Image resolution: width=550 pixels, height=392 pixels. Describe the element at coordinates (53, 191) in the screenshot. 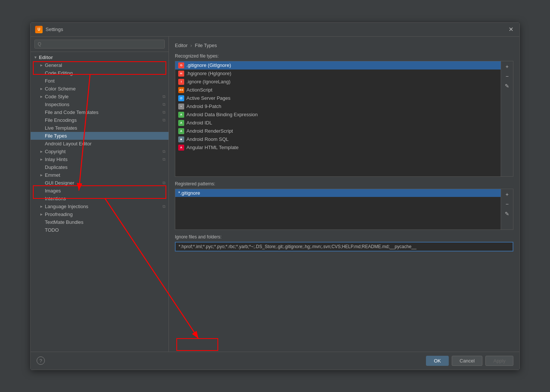

I see `sidebar-item-label-images: Images` at that location.